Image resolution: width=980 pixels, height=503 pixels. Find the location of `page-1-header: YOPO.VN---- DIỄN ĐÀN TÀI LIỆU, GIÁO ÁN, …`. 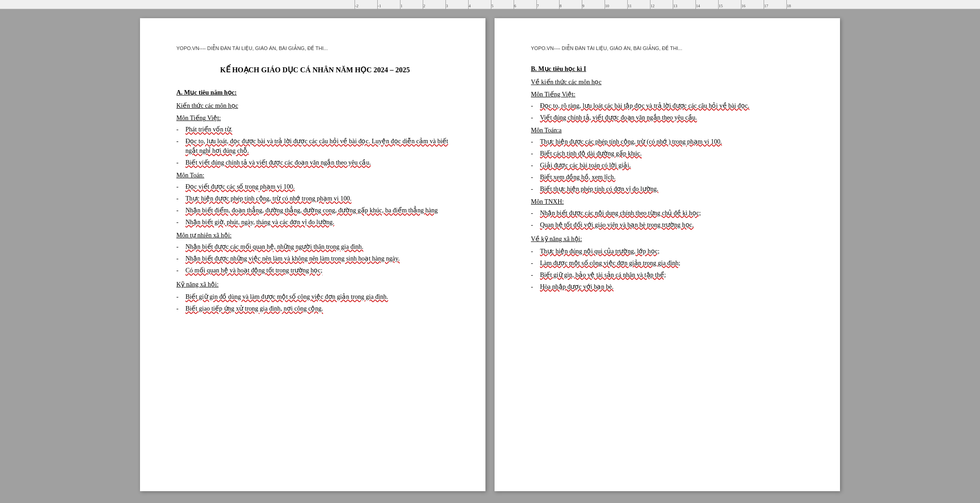

page-1-header: YOPO.VN---- DIỄN ĐÀN TÀI LIỆU, GIÁO ÁN, … is located at coordinates (315, 48).